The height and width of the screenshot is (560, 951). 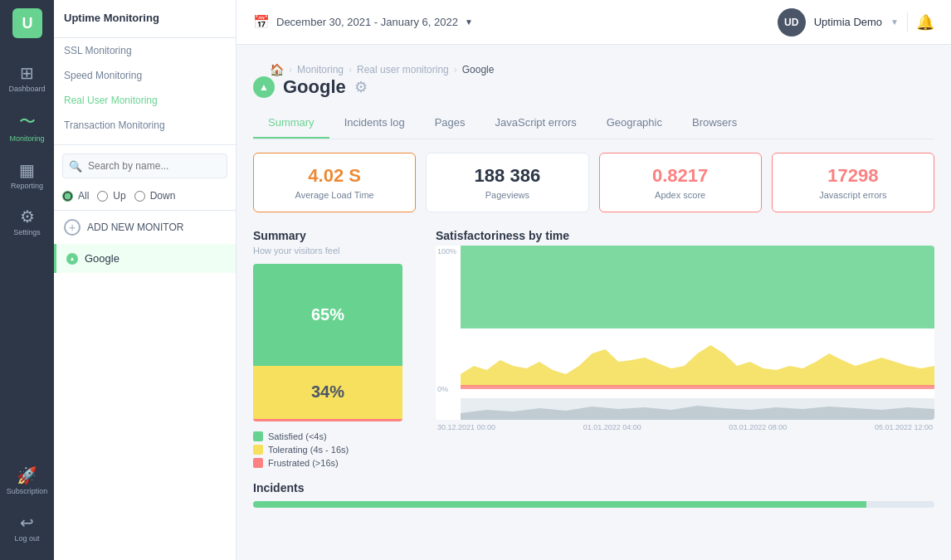 What do you see at coordinates (685, 236) in the screenshot?
I see `sat-title: Satisfactoriness by time` at bounding box center [685, 236].